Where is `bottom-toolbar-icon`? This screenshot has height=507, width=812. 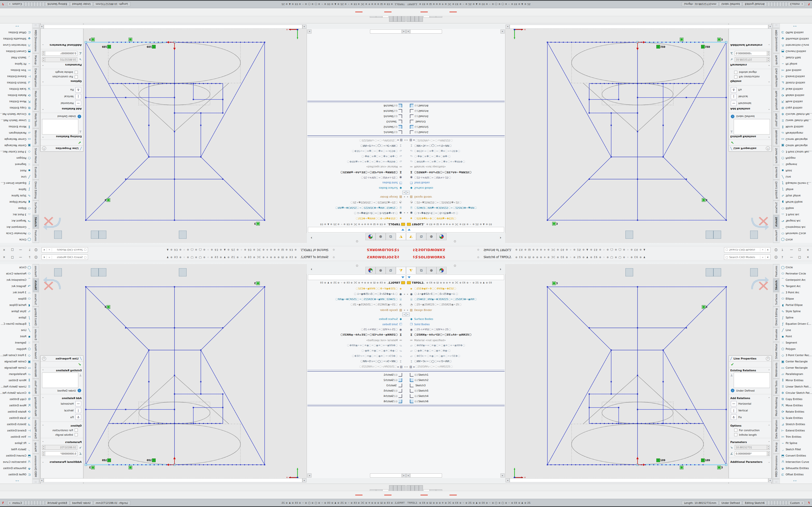 bottom-toolbar-icon is located at coordinates (453, 12).